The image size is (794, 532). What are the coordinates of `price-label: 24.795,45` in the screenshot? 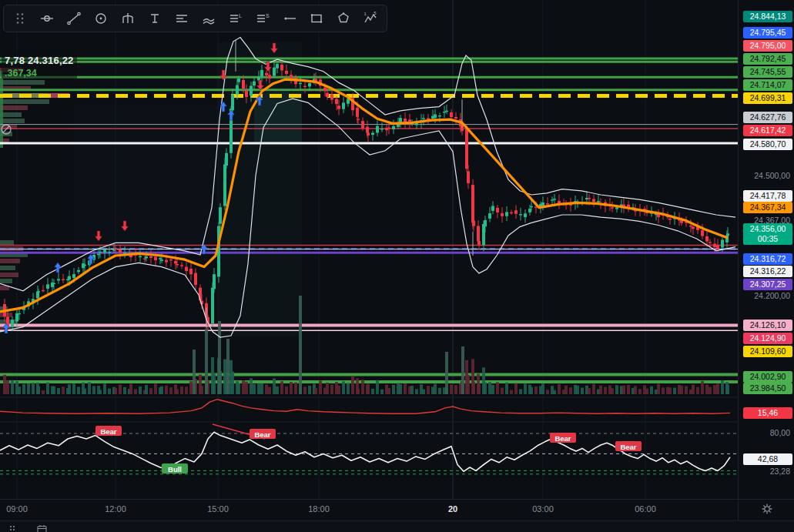 It's located at (768, 32).